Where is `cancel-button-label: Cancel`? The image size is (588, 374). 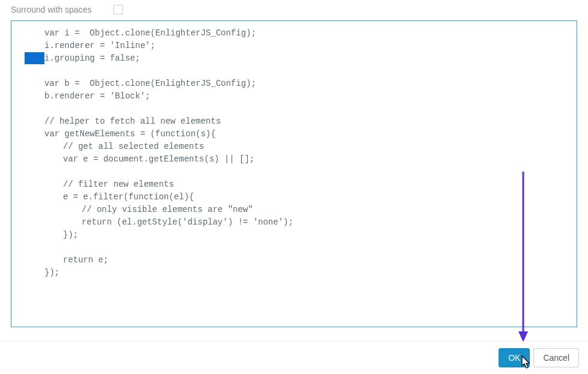
cancel-button-label: Cancel is located at coordinates (556, 358).